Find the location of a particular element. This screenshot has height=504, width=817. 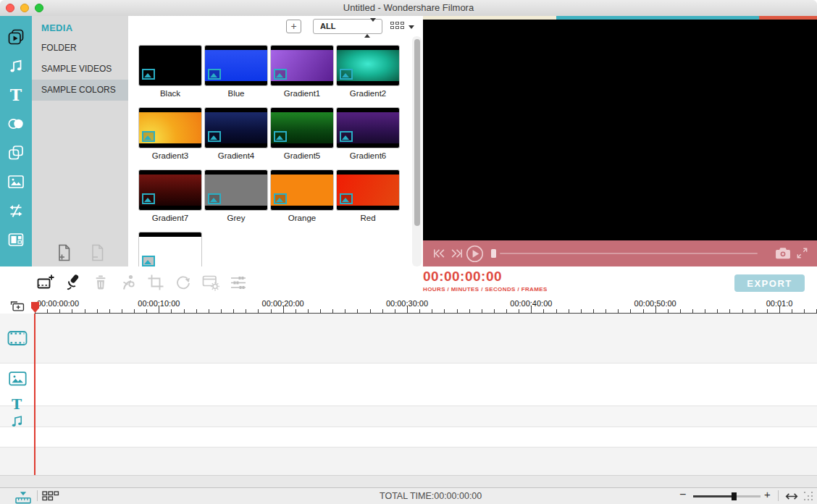

stepper-arrows-icon is located at coordinates (370, 28).